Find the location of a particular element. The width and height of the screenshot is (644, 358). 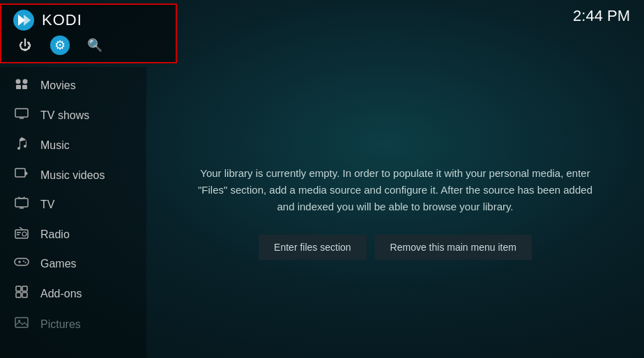

games-icon is located at coordinates (22, 263).